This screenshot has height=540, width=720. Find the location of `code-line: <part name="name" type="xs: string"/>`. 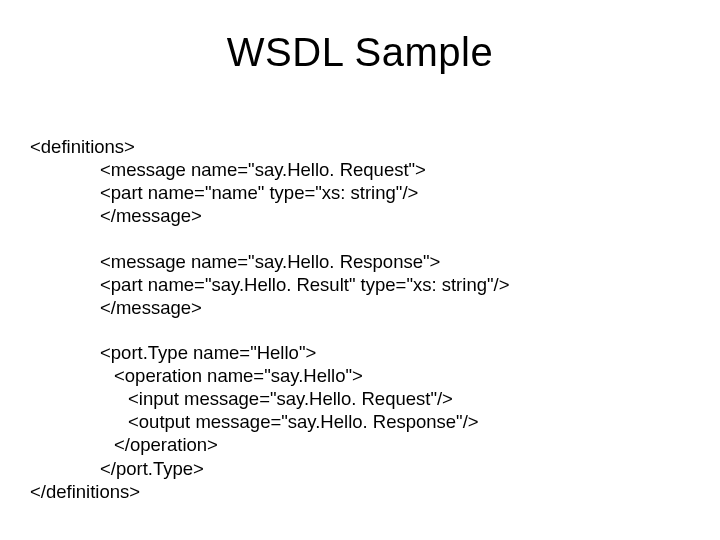

code-line: <part name="name" type="xs: string"/> is located at coordinates (395, 192).